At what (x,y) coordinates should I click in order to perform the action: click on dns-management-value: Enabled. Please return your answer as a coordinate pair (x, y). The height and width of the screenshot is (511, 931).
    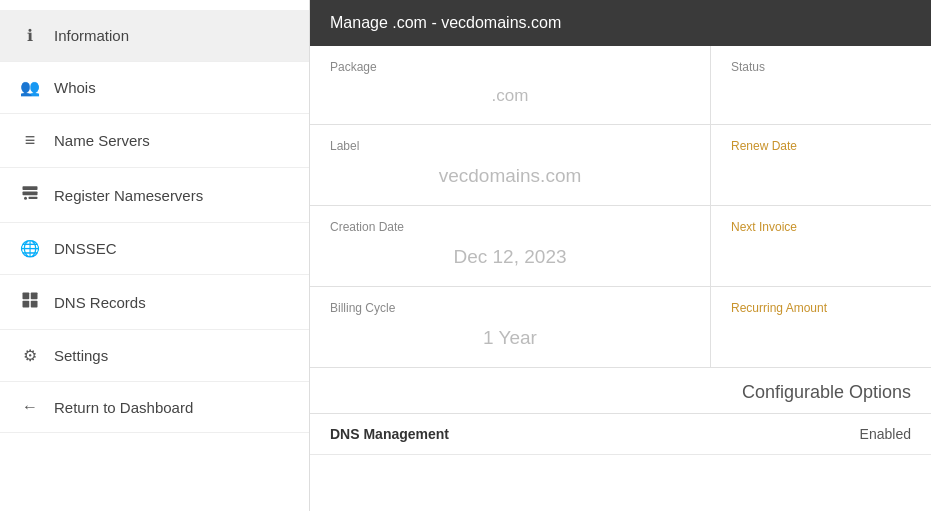
    Looking at the image, I should click on (886, 434).